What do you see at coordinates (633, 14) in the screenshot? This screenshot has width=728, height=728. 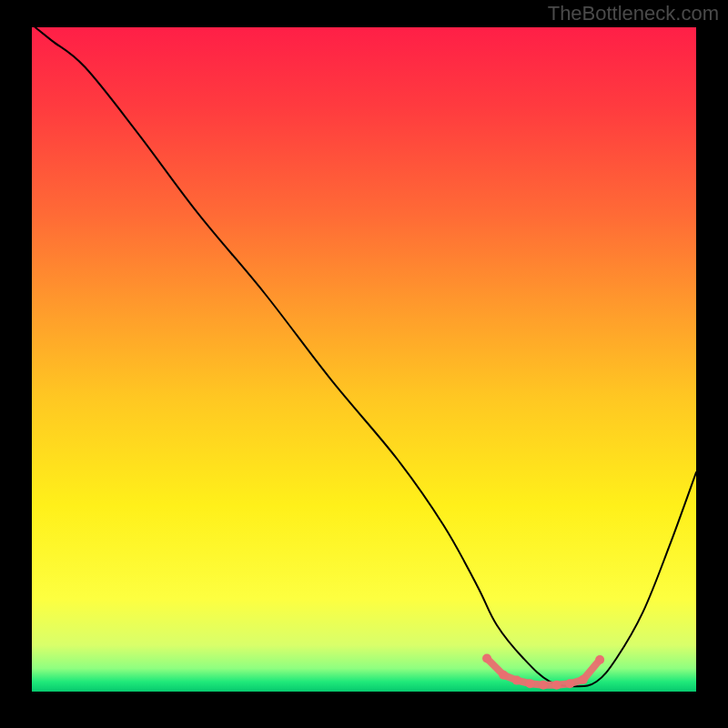 I see `watermark-text: TheBottleneck.com` at bounding box center [633, 14].